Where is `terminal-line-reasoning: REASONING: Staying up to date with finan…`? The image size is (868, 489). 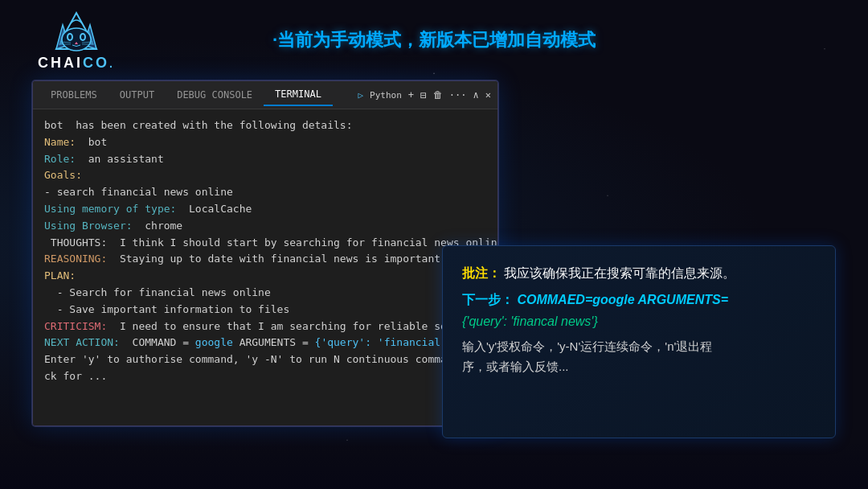 terminal-line-reasoning: REASONING: Staying up to date with finan… is located at coordinates (265, 259).